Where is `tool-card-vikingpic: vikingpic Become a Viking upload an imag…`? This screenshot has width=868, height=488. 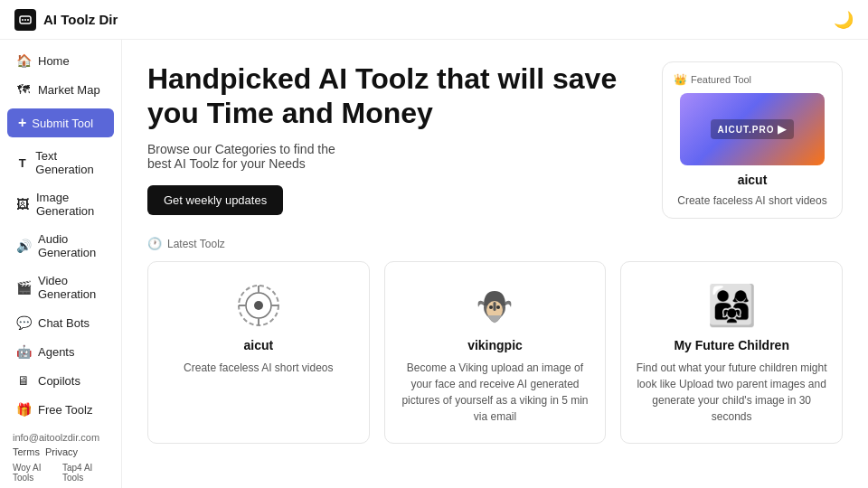 tool-card-vikingpic: vikingpic Become a Viking upload an imag… is located at coordinates (495, 352).